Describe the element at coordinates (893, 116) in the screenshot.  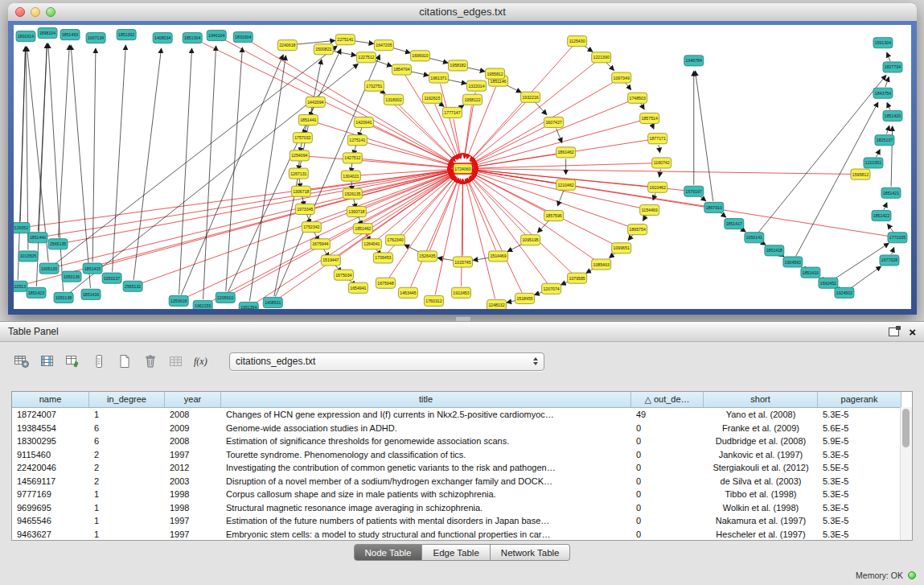
I see `graph-node: 1851420` at that location.